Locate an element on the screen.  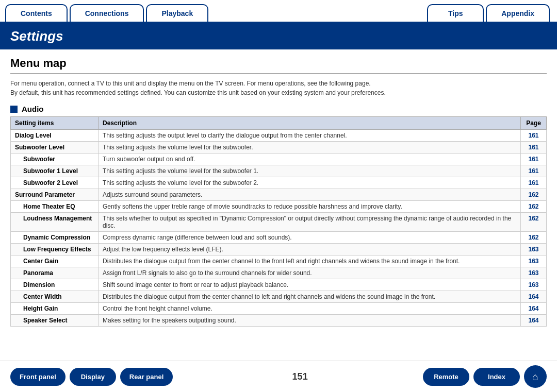
table-row: Loudness ManagementThis sets whether to … is located at coordinates (278, 223).